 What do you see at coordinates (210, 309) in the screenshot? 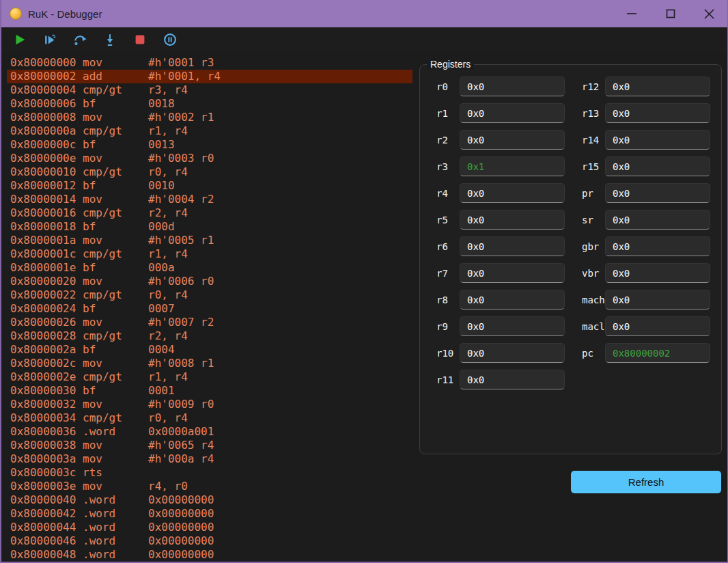
I see `disassembly-line: 0x80000024bf0007` at bounding box center [210, 309].